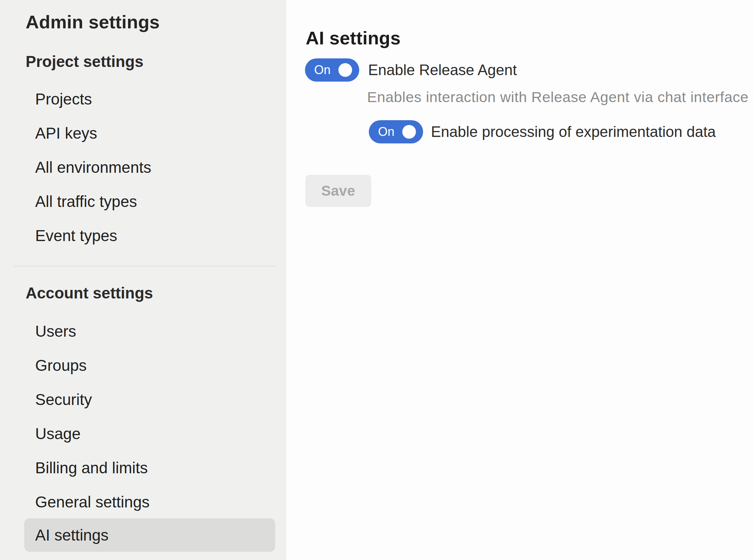 This screenshot has width=754, height=560. I want to click on enable-release-agent-toggle: On, so click(332, 70).